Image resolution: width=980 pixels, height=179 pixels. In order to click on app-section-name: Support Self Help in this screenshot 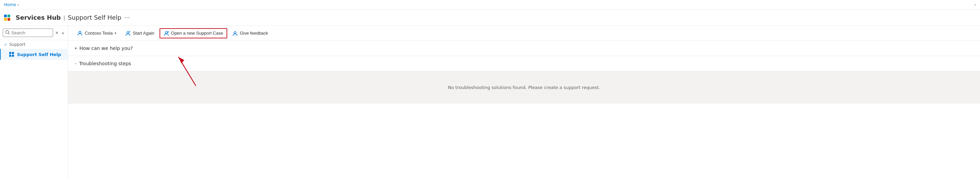, I will do `click(94, 17)`.